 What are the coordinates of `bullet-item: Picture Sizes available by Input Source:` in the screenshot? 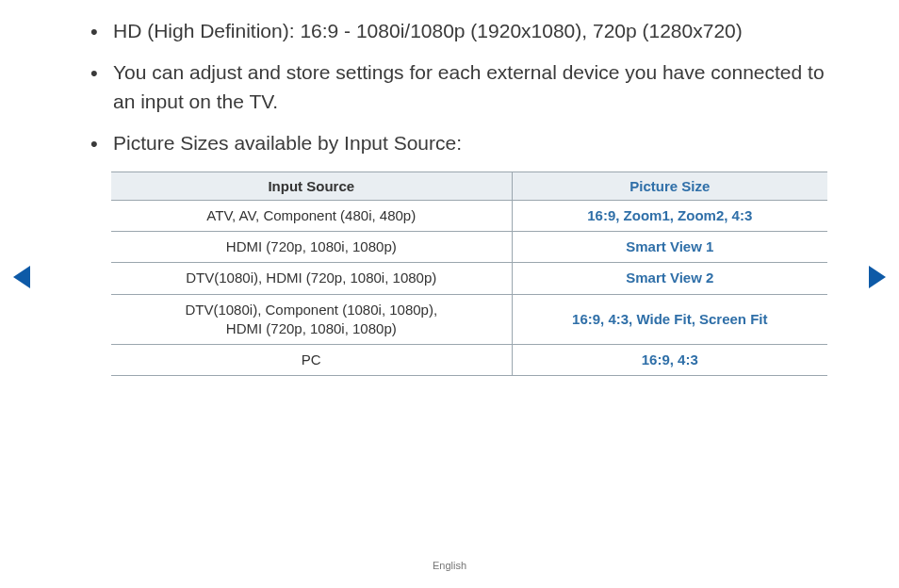 It's located at (462, 143).